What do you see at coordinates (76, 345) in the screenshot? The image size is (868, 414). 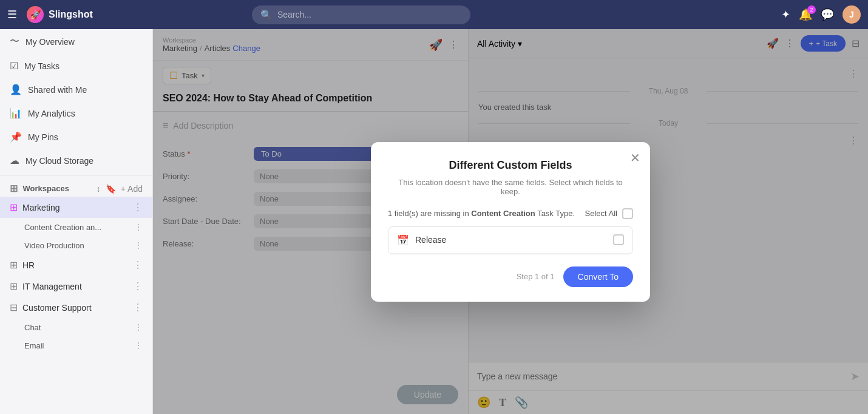 I see `list-item-email: Email ⋮` at bounding box center [76, 345].